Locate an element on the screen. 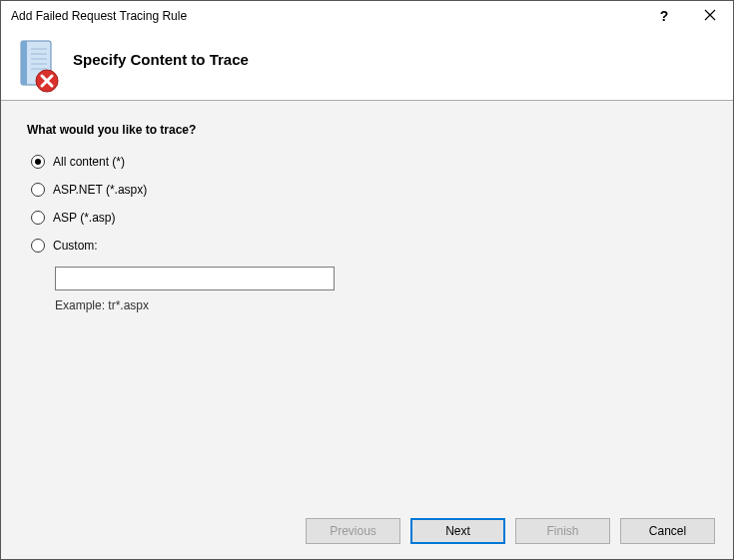 The image size is (734, 560). window-title: Add Failed Request Tracing Rule is located at coordinates (322, 16).